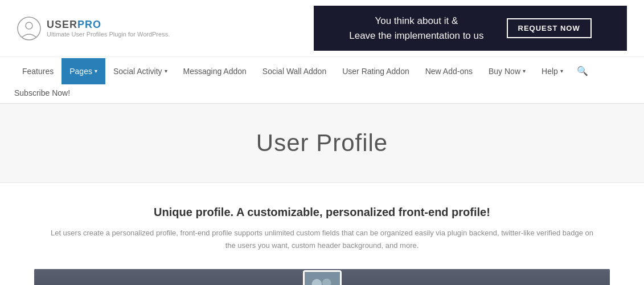 The image size is (644, 285). Describe the element at coordinates (96, 71) in the screenshot. I see `pages-chevron-icon: ▾` at that location.